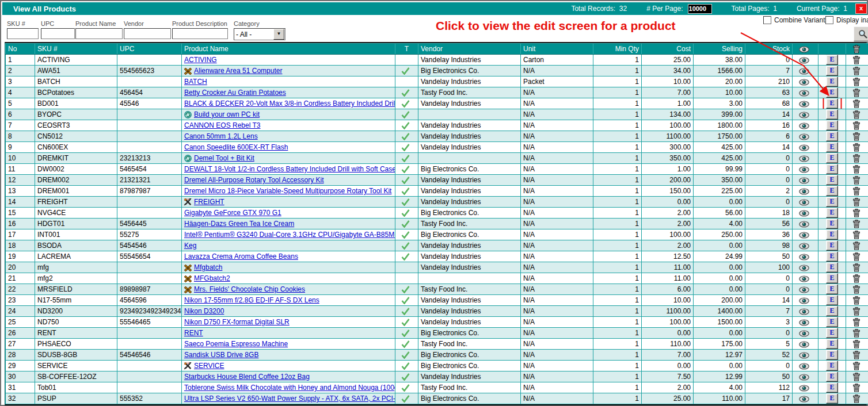 The width and height of the screenshot is (868, 406). Describe the element at coordinates (290, 399) in the screenshot. I see `product-link: Ultra LSP Series V2 650-Watt Power Suppl…` at that location.